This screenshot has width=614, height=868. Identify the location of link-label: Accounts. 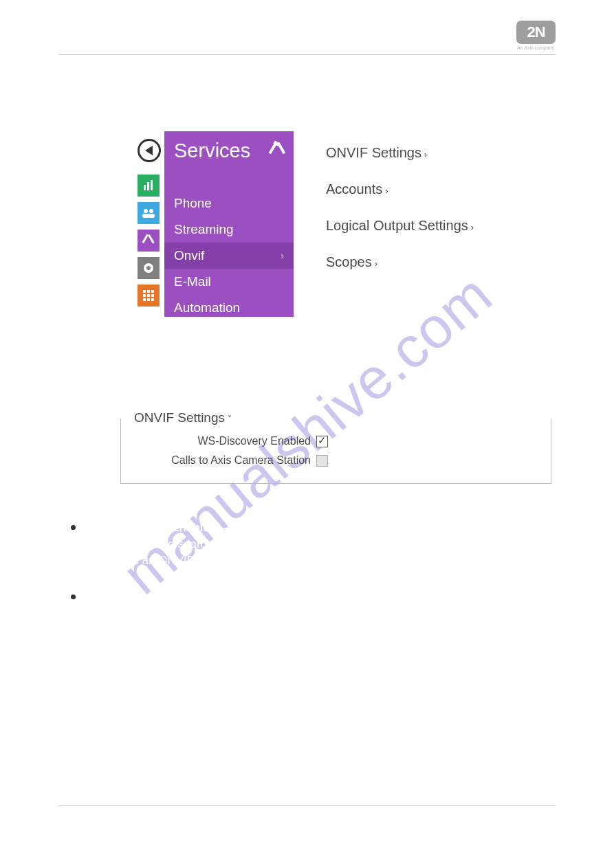
(354, 189).